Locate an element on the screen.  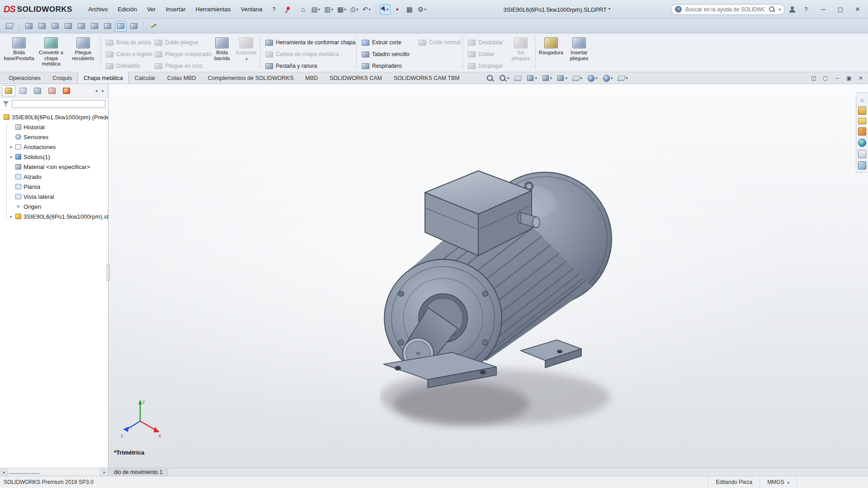
undo-button: ↶▾ is located at coordinates (367, 9).